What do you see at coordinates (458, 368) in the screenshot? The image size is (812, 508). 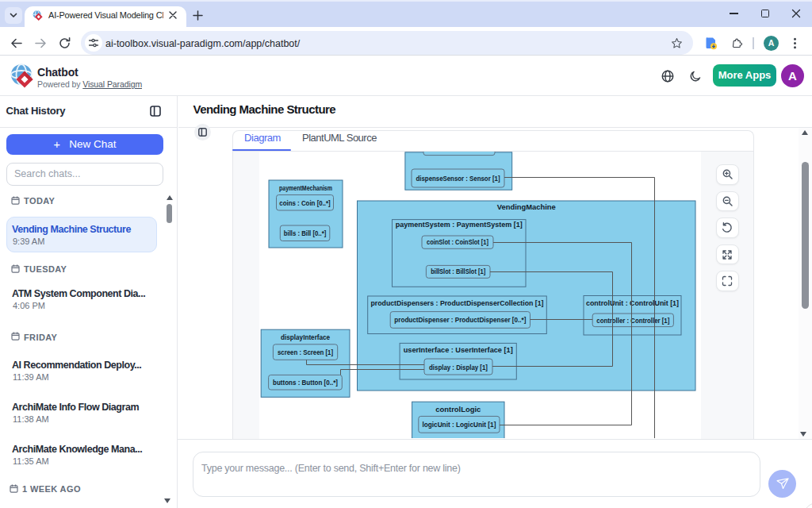 I see `svg-text: display : Display [1]` at bounding box center [458, 368].